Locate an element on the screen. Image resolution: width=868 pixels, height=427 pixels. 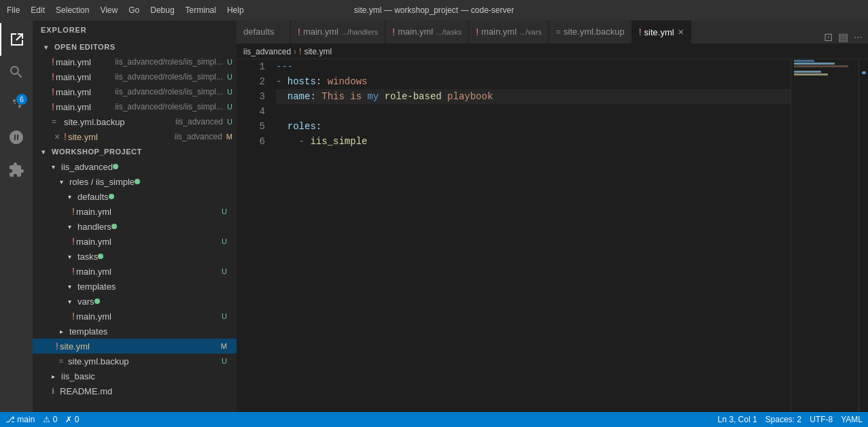
tree-folder-roles: roles / iis_simple is located at coordinates (135, 182).